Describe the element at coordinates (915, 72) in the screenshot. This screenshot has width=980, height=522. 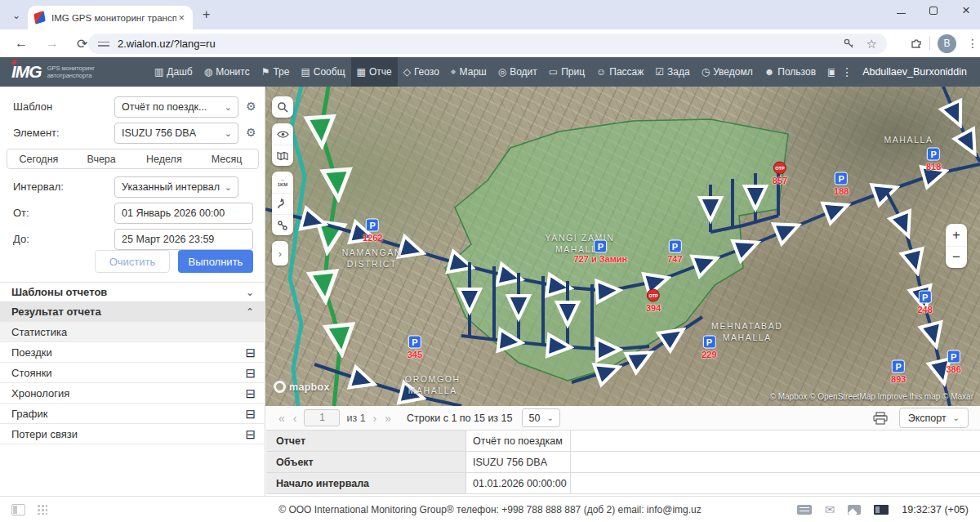
I see `user-menu: Abdullaev_Burxoniddin` at that location.